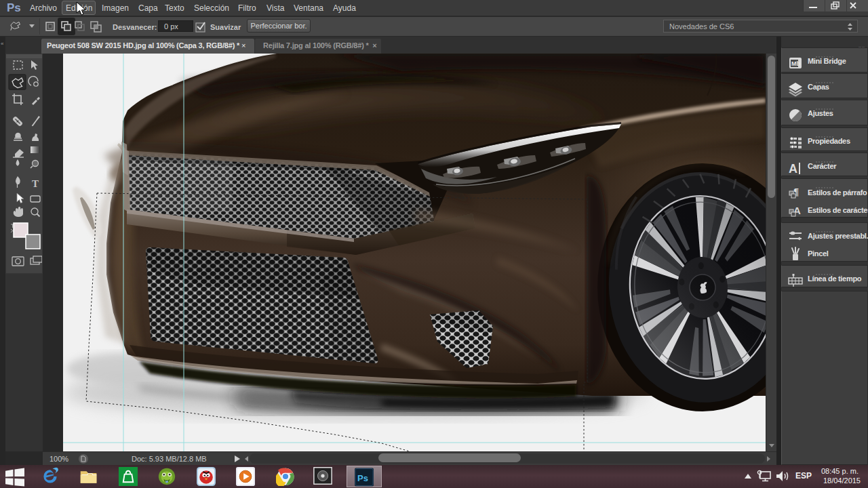 The width and height of the screenshot is (868, 488). What do you see at coordinates (793, 169) in the screenshot?
I see `svg-text: A` at bounding box center [793, 169].